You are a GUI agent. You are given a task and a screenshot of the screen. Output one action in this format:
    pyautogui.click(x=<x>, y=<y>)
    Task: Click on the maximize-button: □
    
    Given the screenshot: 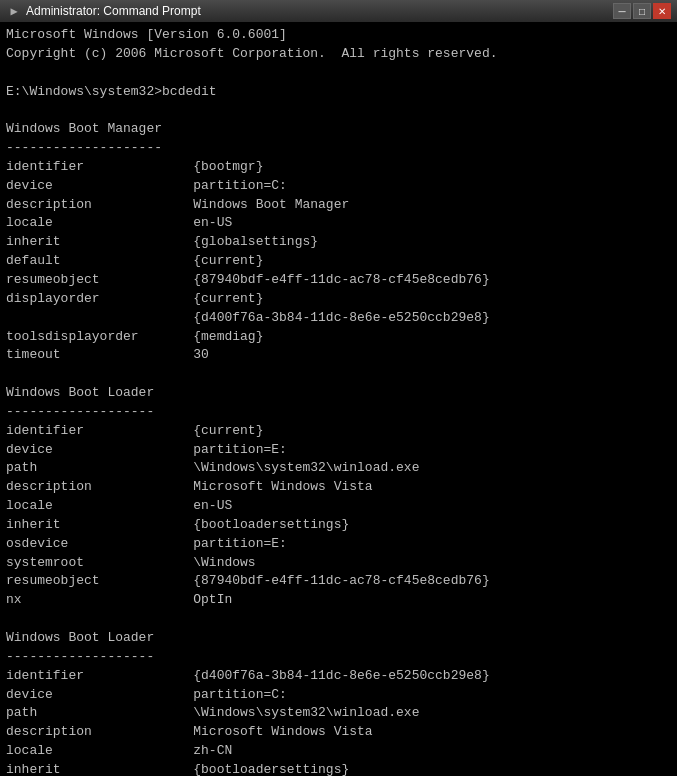 What is the action you would take?
    pyautogui.click(x=642, y=11)
    